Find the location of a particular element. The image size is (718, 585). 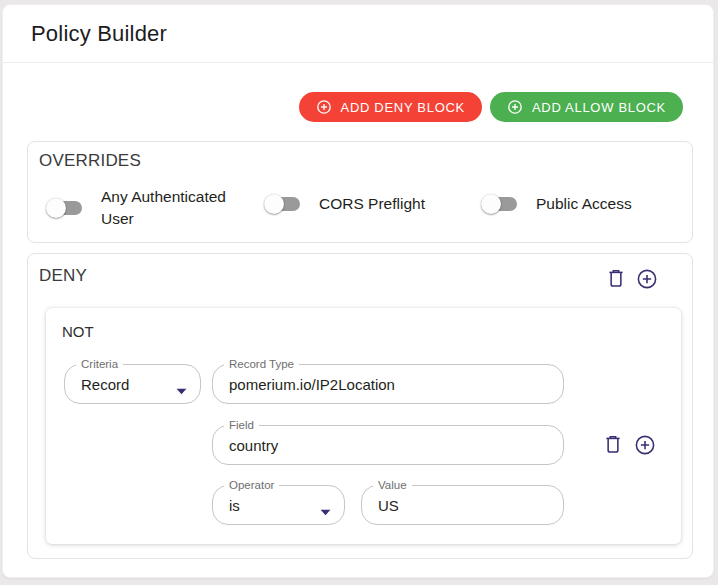

criteria-select: Criteria Record is located at coordinates (132, 384).